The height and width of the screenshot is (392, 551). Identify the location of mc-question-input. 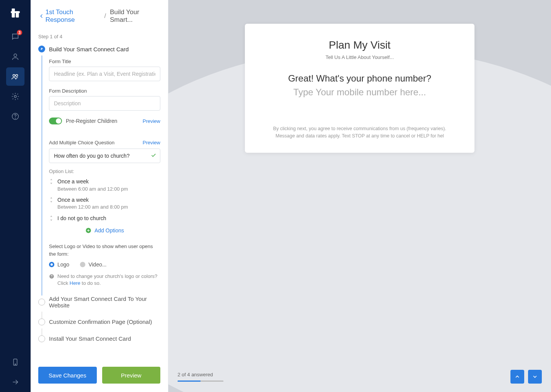
(105, 156).